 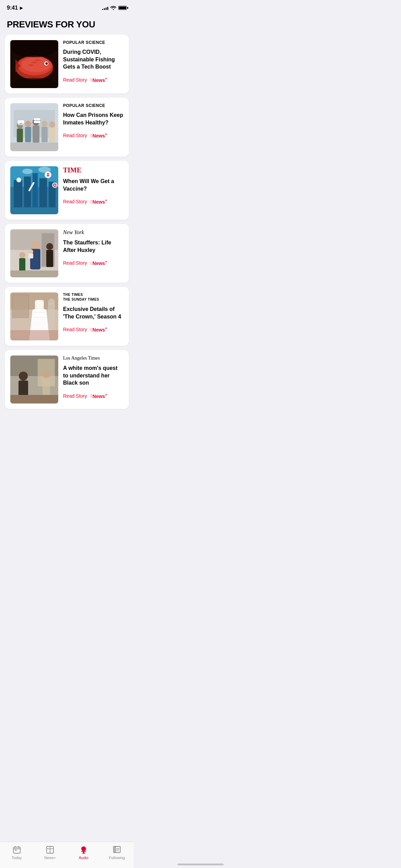 I want to click on article-thumbnail: CEO MY NEW LIFE MY NEW LIFE, so click(x=34, y=127).